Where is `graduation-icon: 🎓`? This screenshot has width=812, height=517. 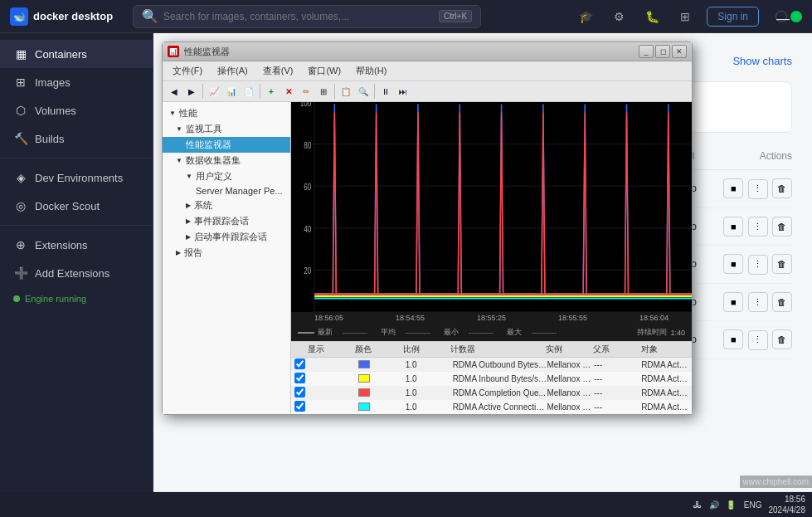
graduation-icon: 🎓 is located at coordinates (586, 17).